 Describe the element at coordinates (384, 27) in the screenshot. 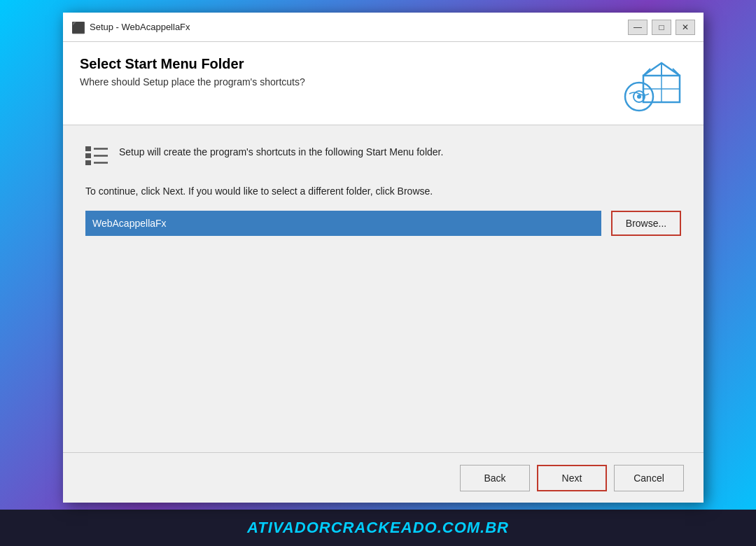

I see `title-bar: ⬛ Setup - WebAcappellaFx — □ ✕` at that location.